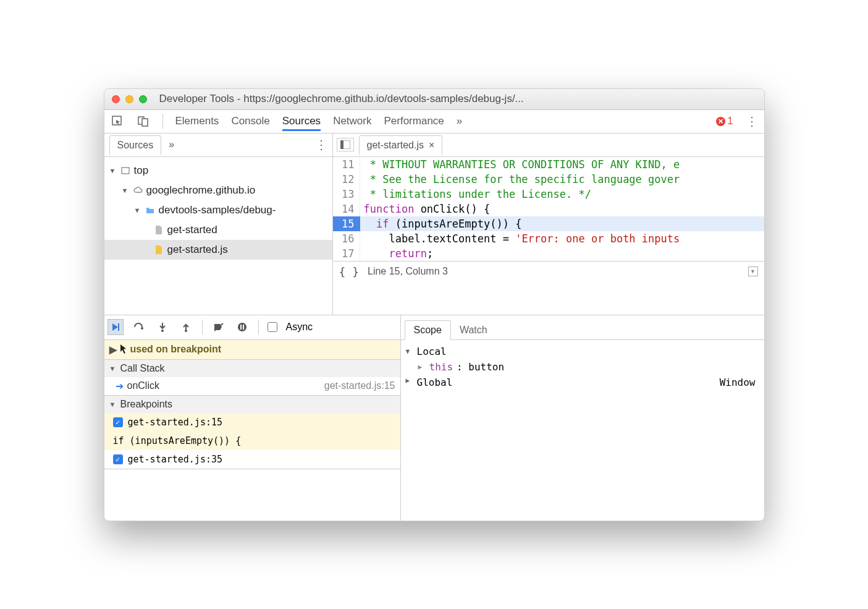  What do you see at coordinates (252, 368) in the screenshot?
I see `call-stack-header: ▼Call Stack` at bounding box center [252, 368].